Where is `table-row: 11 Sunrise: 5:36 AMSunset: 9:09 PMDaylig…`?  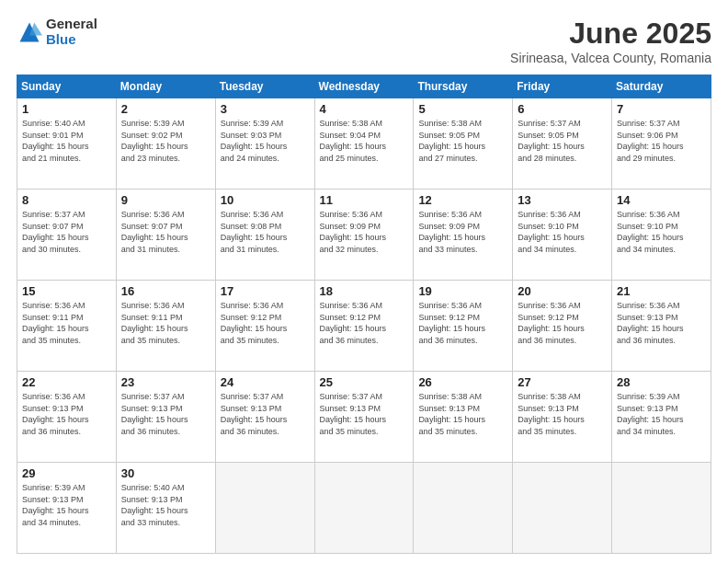
table-row: 11 Sunrise: 5:36 AMSunset: 9:09 PMDaylig… is located at coordinates (364, 236).